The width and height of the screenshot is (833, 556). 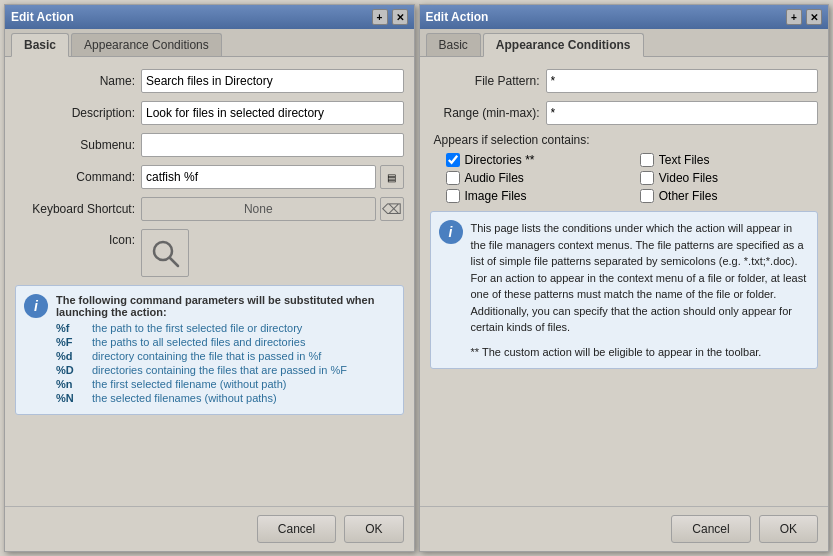 What do you see at coordinates (624, 113) in the screenshot?
I see `range-row: Range (min-max):` at bounding box center [624, 113].